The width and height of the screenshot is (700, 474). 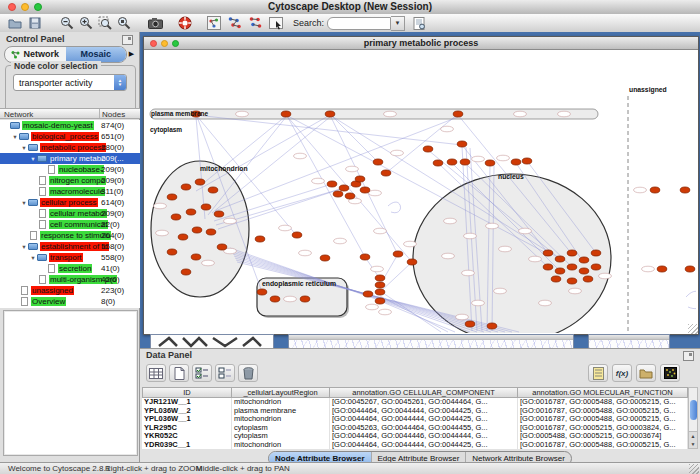 I want to click on matrix-view-icon, so click(x=670, y=373).